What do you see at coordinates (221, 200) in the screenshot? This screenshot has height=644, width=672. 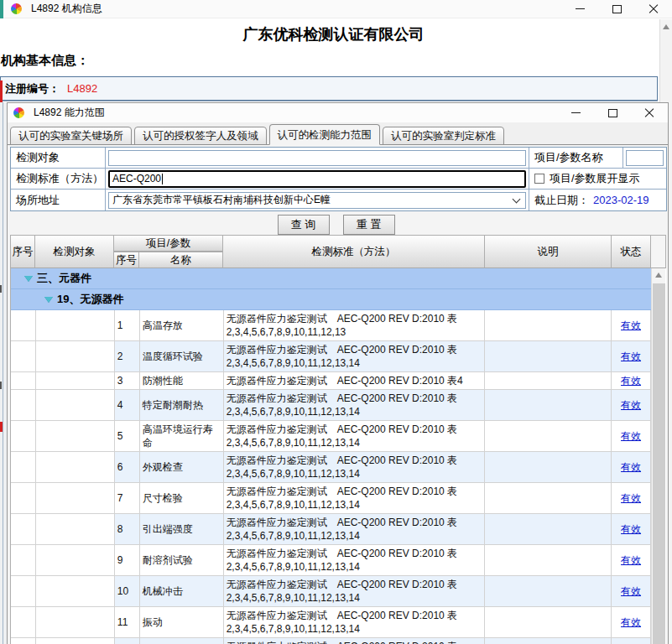 I see `address-selected-value: 广东省东莞市常平镇板石村南埔科技创新中心E幢` at bounding box center [221, 200].